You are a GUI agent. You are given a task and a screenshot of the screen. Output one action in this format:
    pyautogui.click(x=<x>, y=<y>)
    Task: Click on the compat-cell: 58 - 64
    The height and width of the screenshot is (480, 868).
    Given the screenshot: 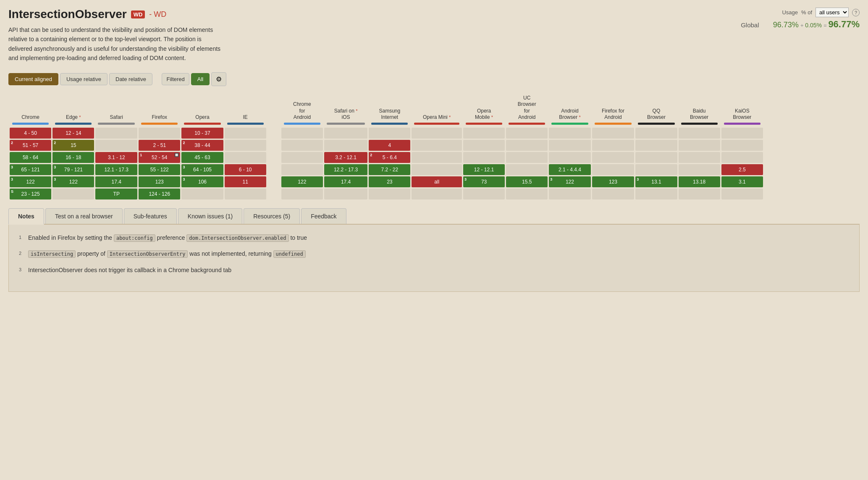 What is the action you would take?
    pyautogui.click(x=30, y=157)
    